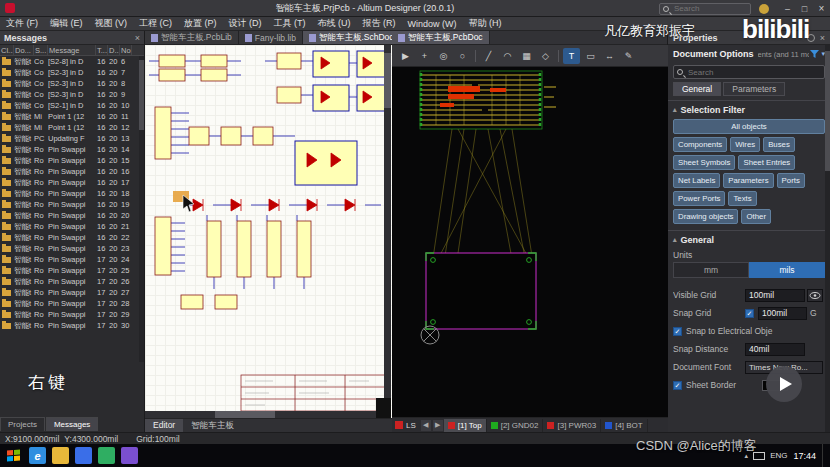  What do you see at coordinates (707, 8) in the screenshot?
I see `global-search-input` at bounding box center [707, 8].